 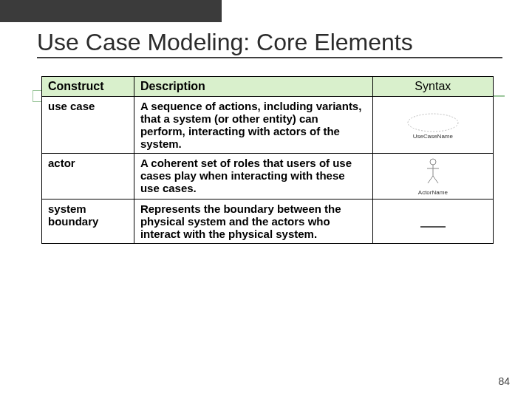 I want to click on table-row: system boundary Represents the boundary …, so click(x=267, y=222).